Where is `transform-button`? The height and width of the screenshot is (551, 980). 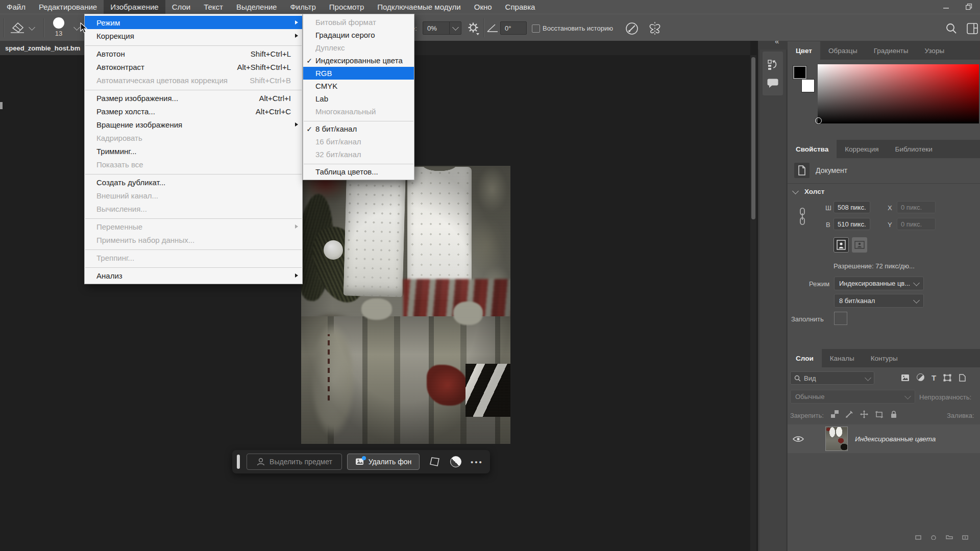 transform-button is located at coordinates (435, 462).